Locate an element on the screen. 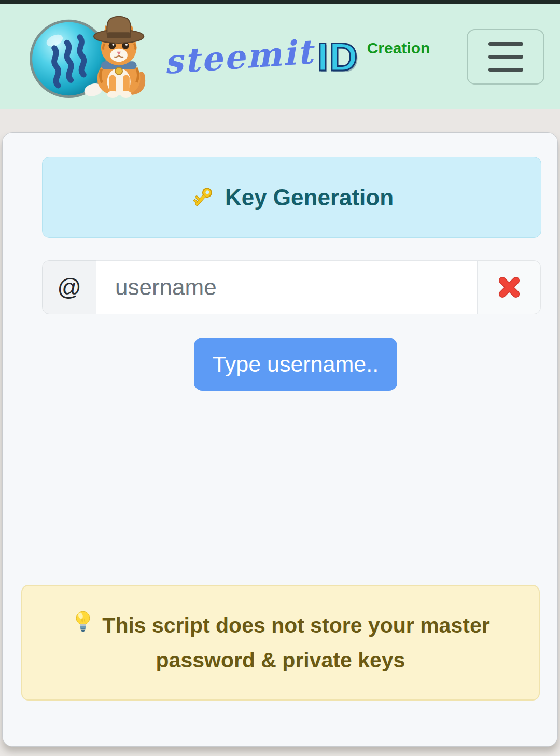 Image resolution: width=560 pixels, height=756 pixels. key-icon is located at coordinates (203, 198).